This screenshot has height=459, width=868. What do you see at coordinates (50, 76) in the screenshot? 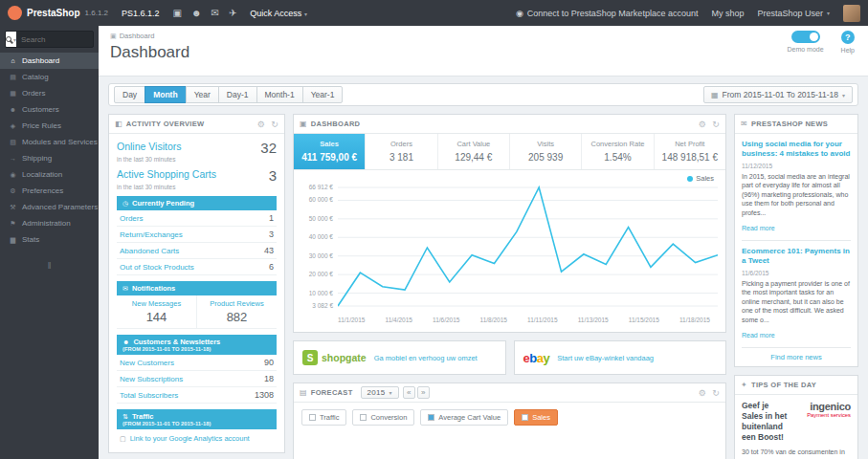
I see `sidebar-item-catalog: ▤ Catalog` at bounding box center [50, 76].